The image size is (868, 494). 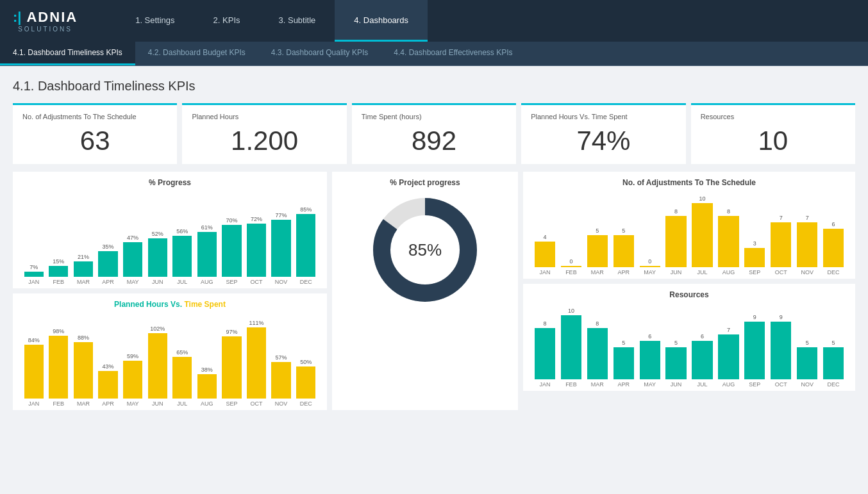 I want to click on kpi-adjustments-label: No. of Adjustments To The Schedule, so click(x=95, y=117).